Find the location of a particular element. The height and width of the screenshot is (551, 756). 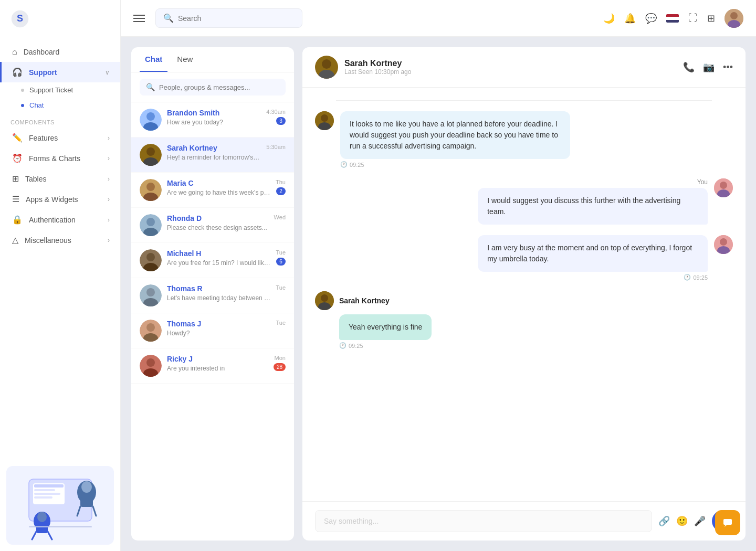

flag-icon is located at coordinates (673, 18).